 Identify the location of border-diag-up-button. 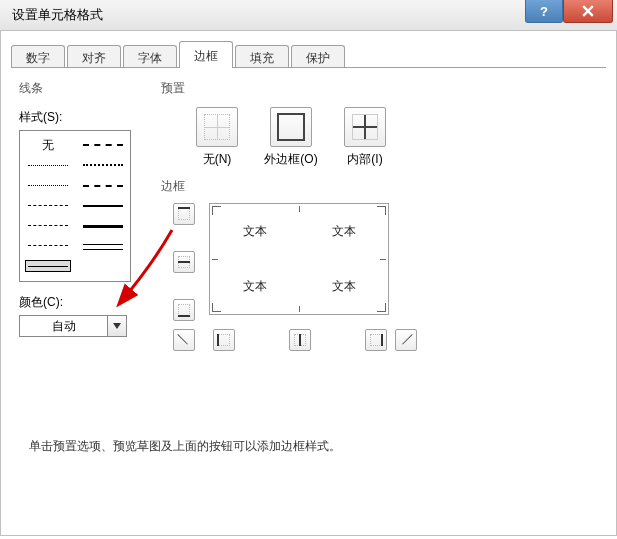
(406, 340).